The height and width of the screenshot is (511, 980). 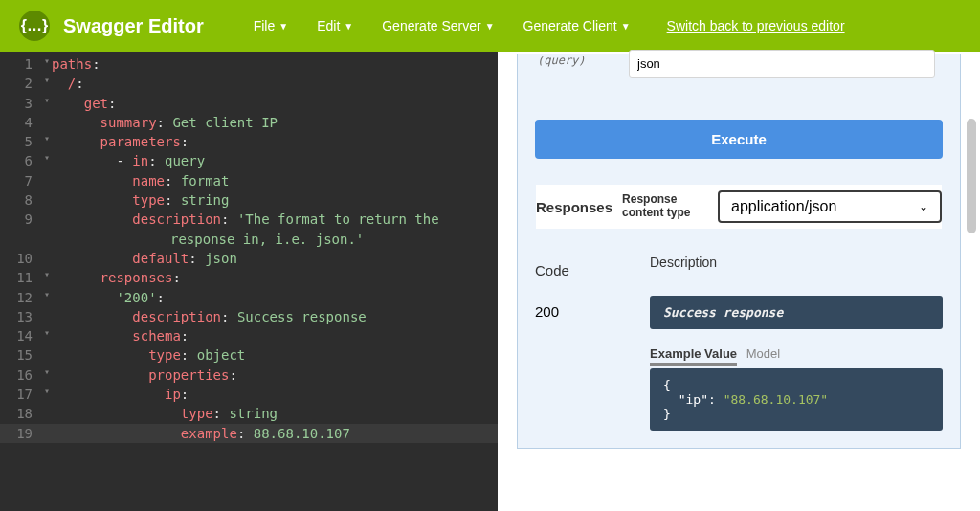 I want to click on editor-line: 1▾paths:, so click(x=249, y=64).